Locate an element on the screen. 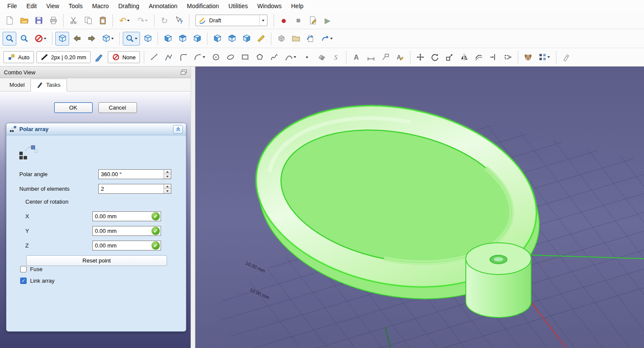  new-file-button is located at coordinates (9, 21).